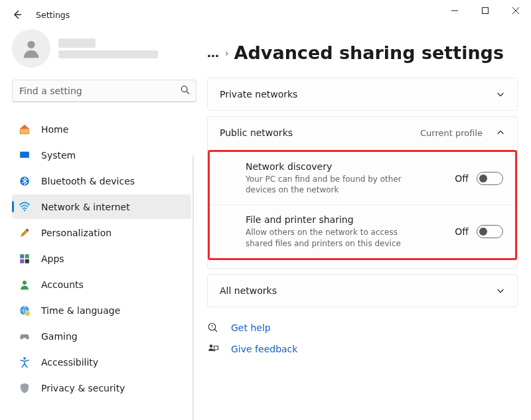 This screenshot has width=531, height=420. What do you see at coordinates (251, 328) in the screenshot?
I see `link-label: Get help` at bounding box center [251, 328].